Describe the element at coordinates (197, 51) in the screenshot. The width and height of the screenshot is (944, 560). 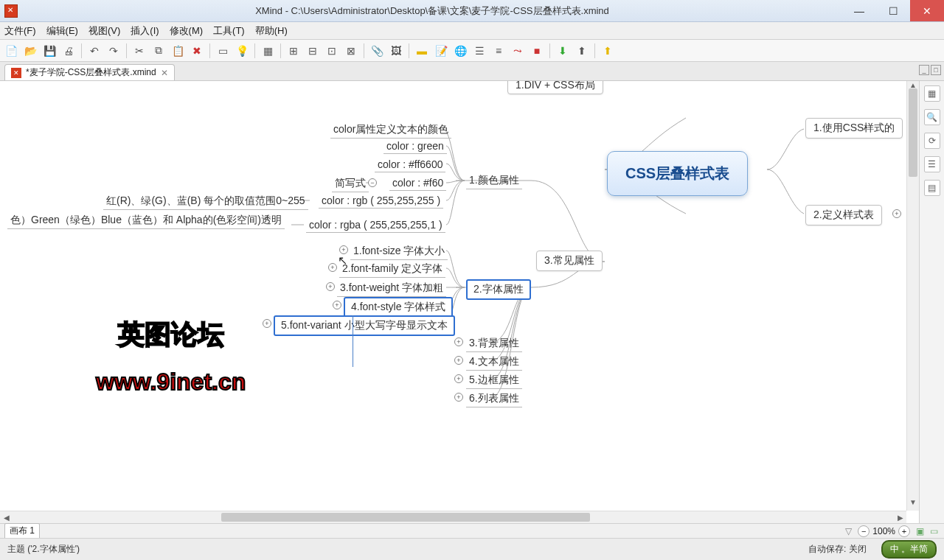
I see `delete-icon: ✖` at that location.